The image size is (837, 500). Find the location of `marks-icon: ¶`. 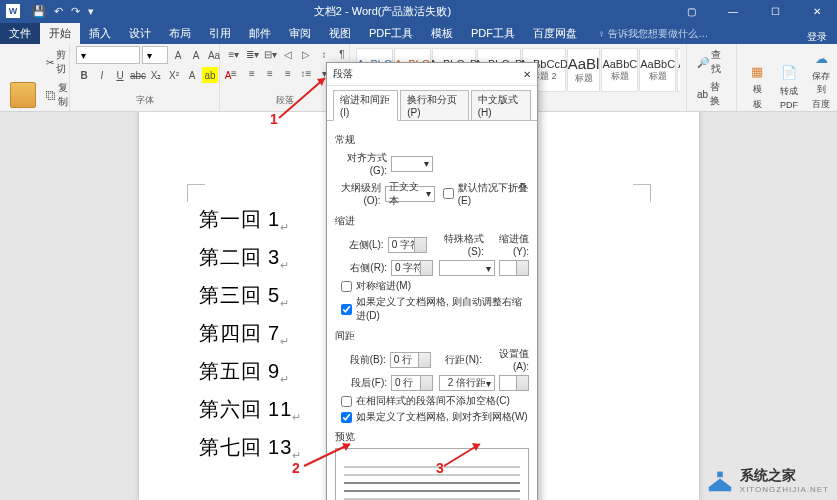

marks-icon: ¶ is located at coordinates (342, 54).